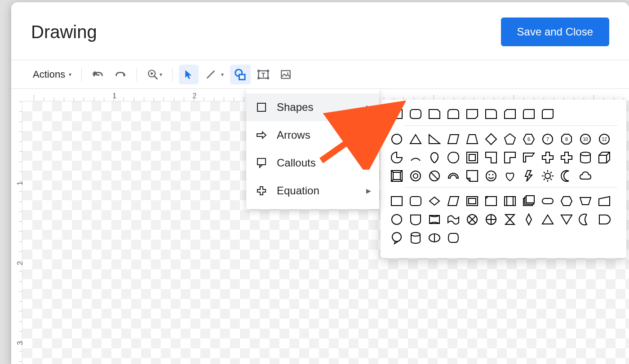 This screenshot has height=364, width=629. I want to click on shape-down-triangle, so click(566, 219).